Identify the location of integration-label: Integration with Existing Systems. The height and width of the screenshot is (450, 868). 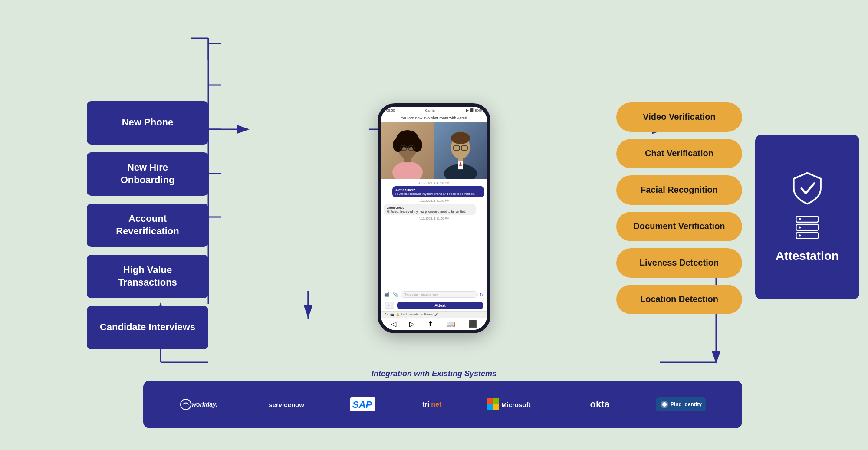
(434, 374).